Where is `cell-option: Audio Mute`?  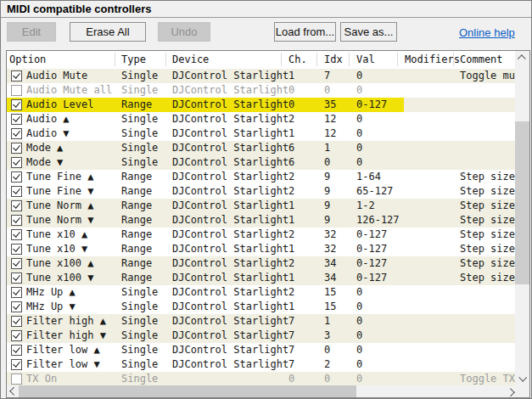
cell-option: Audio Mute is located at coordinates (57, 76).